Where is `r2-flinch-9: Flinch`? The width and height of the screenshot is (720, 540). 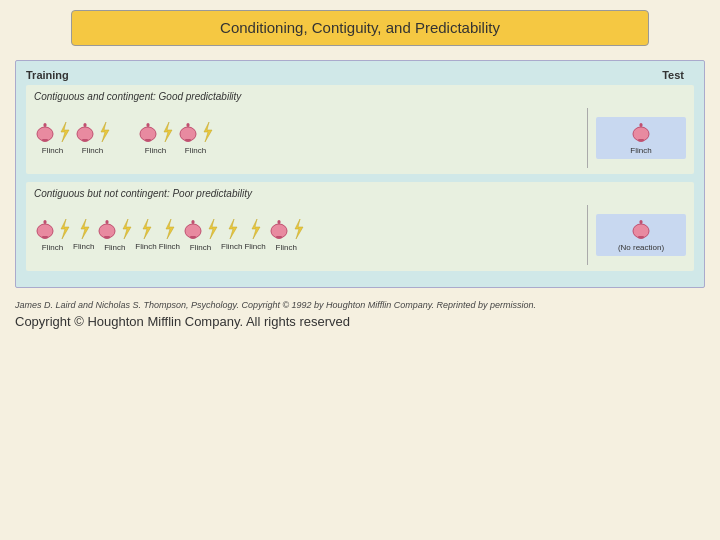
r2-flinch-9: Flinch is located at coordinates (286, 248).